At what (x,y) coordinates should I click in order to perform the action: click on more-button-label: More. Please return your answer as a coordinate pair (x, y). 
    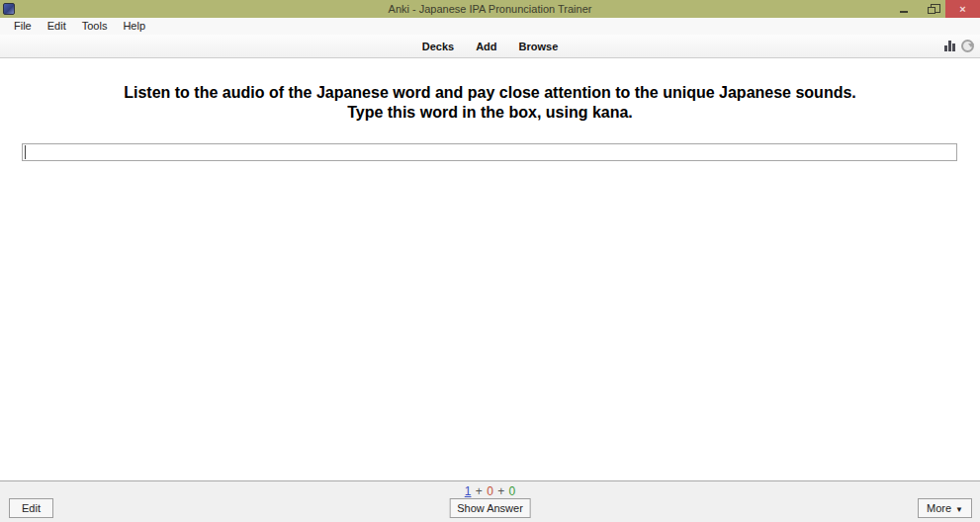
    Looking at the image, I should click on (939, 508).